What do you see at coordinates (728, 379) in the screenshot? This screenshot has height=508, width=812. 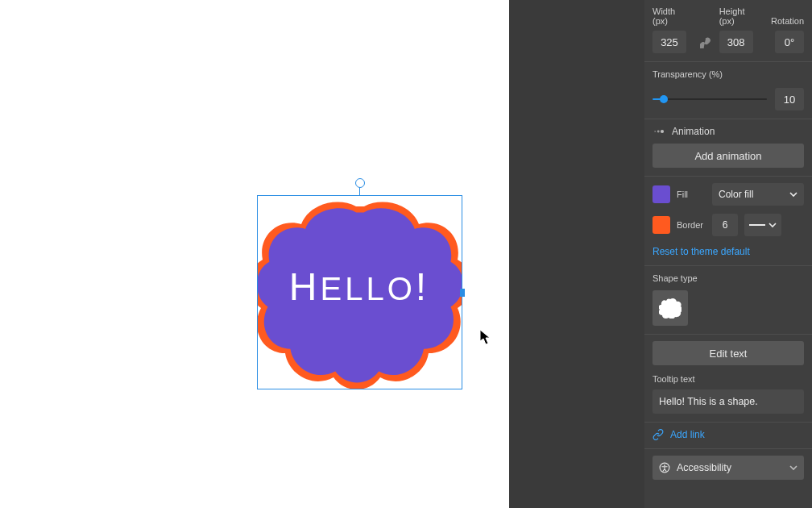 I see `text-section: Edit text Tooltip text Hello! This is a …` at bounding box center [728, 379].